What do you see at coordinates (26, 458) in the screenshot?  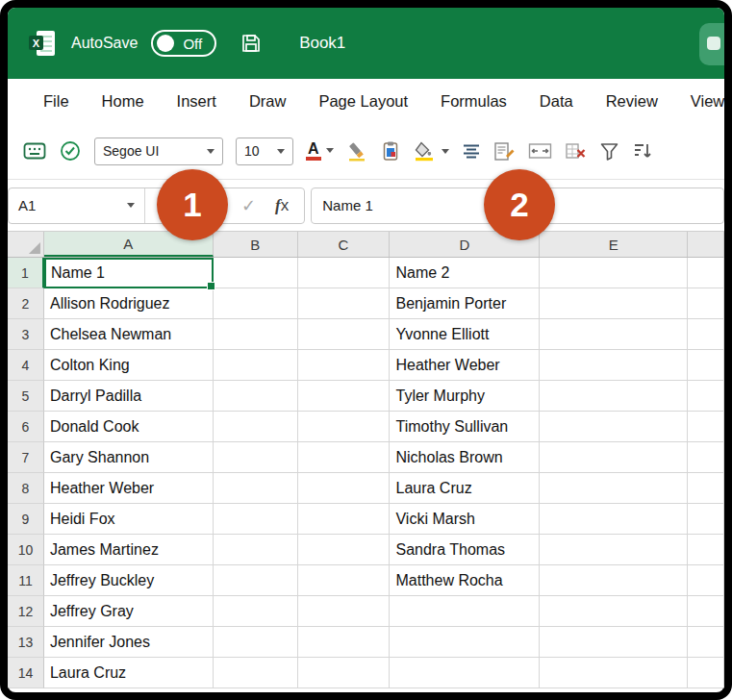 I see `row-header-7: 7` at bounding box center [26, 458].